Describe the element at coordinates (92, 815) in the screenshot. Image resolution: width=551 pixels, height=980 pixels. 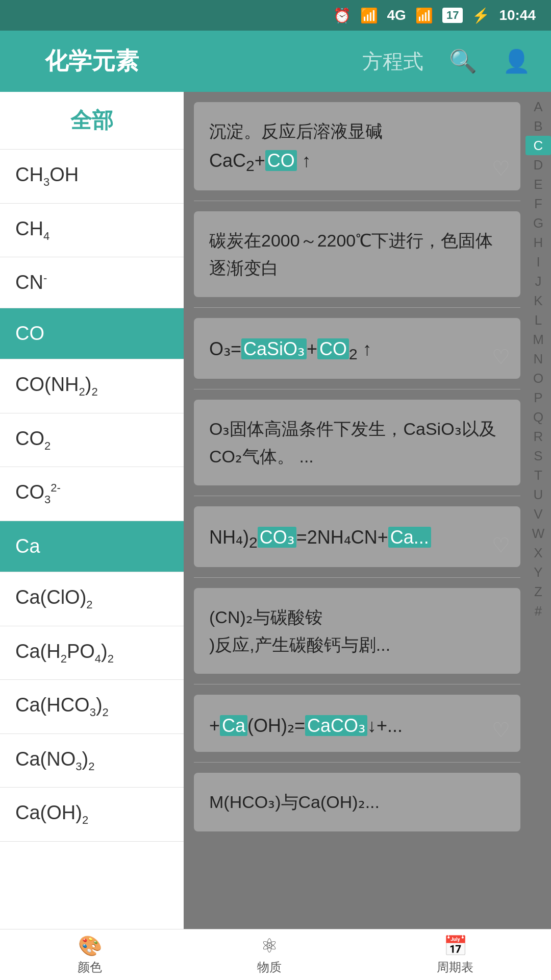
I see `sidebar-item-ca-oh: Ca(OH)2` at that location.